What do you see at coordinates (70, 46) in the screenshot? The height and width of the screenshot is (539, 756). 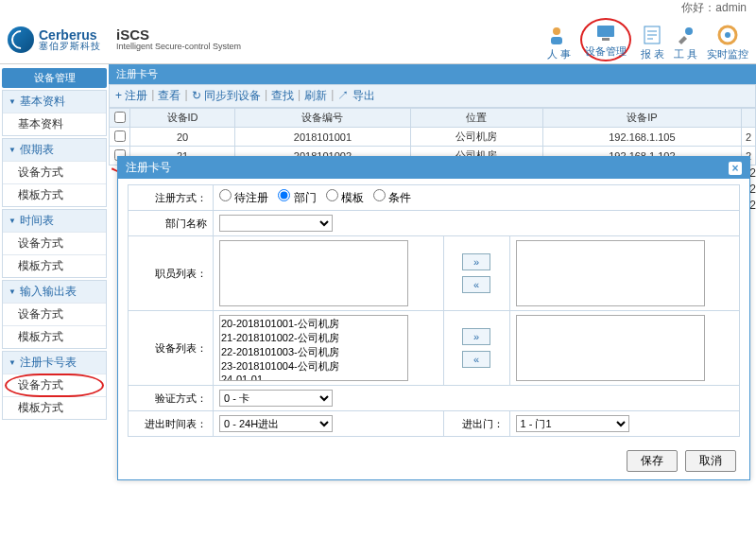 I see `brand-cn: 塞伯罗斯科技` at bounding box center [70, 46].